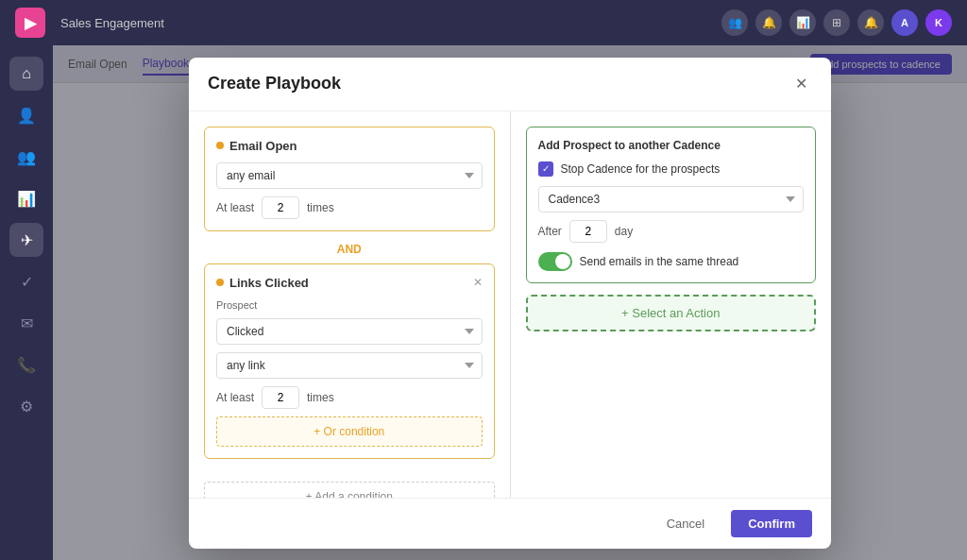  Describe the element at coordinates (349, 305) in the screenshot. I see `prospect-label-row: Prospect` at that location.